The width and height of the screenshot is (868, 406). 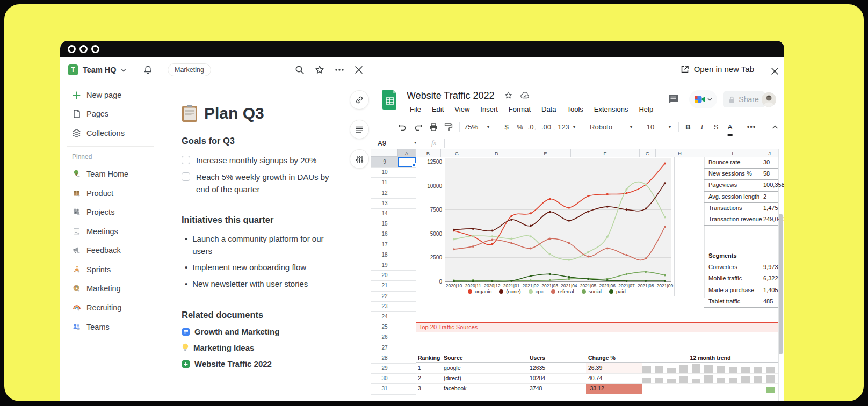 What do you see at coordinates (100, 70) in the screenshot?
I see `workspace-name: Team HQ` at bounding box center [100, 70].